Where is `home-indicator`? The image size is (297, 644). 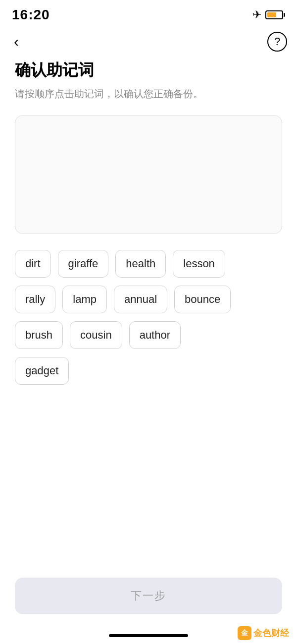
home-indicator is located at coordinates (148, 636).